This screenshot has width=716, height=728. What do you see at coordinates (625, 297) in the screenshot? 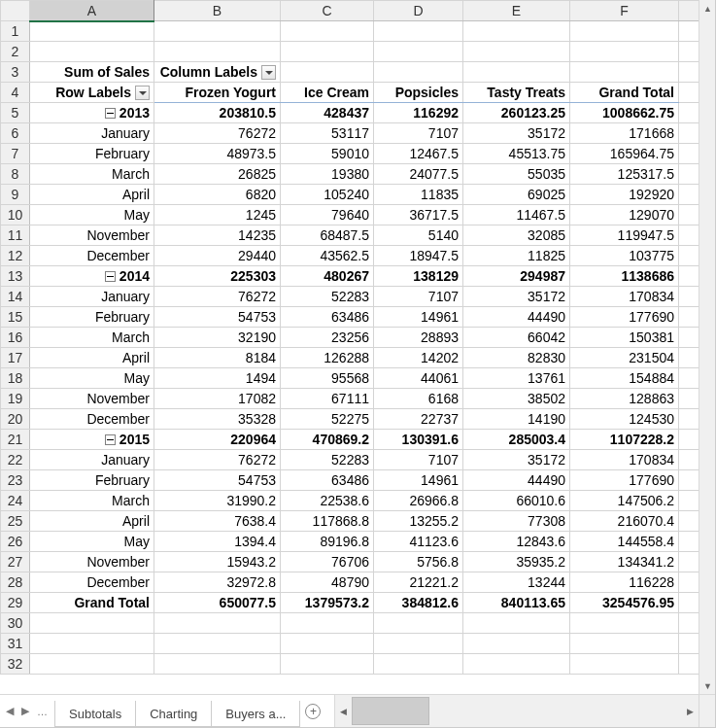
I see `pivot-value: 170834` at bounding box center [625, 297].